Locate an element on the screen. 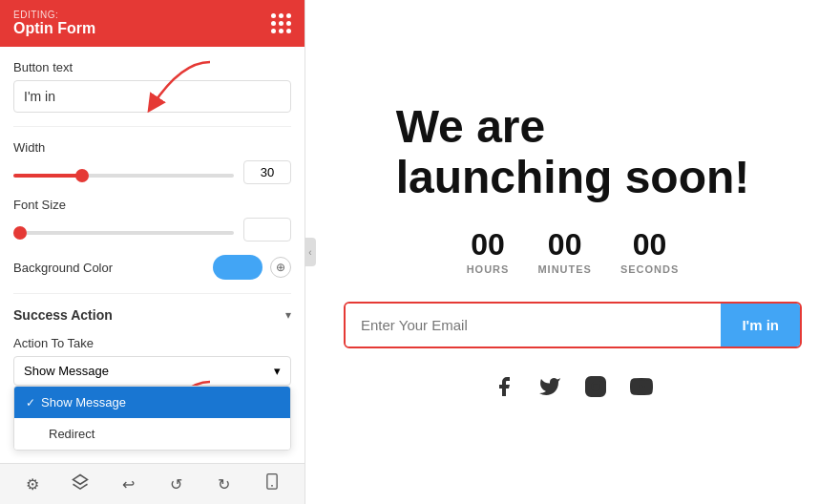 The width and height of the screenshot is (840, 504). countdown-row: 00 HOURS 00 MINUTES 00 SECONDS is located at coordinates (573, 252).